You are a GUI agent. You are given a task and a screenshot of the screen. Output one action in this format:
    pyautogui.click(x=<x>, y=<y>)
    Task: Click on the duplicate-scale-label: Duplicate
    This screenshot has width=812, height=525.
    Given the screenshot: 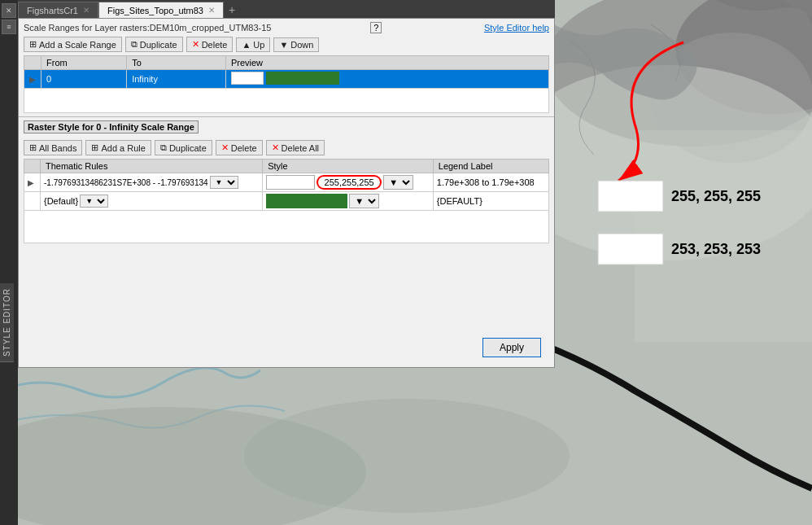 What is the action you would take?
    pyautogui.click(x=159, y=45)
    